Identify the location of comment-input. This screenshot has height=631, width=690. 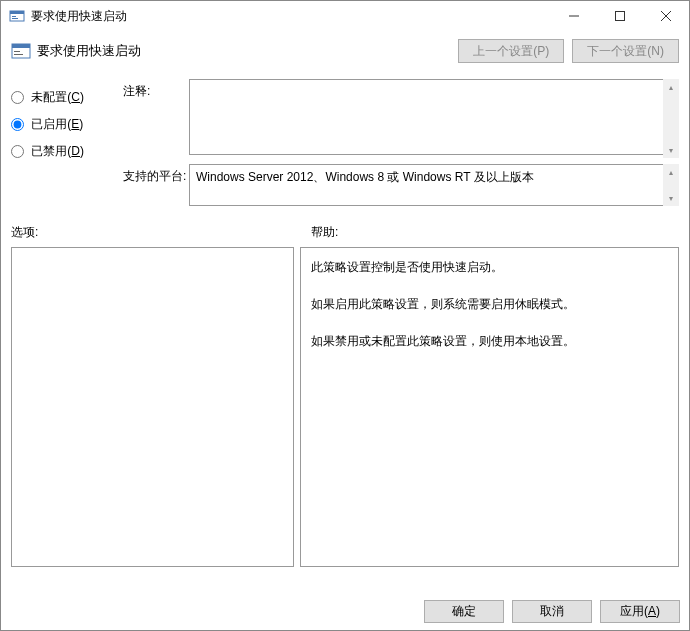
(434, 117).